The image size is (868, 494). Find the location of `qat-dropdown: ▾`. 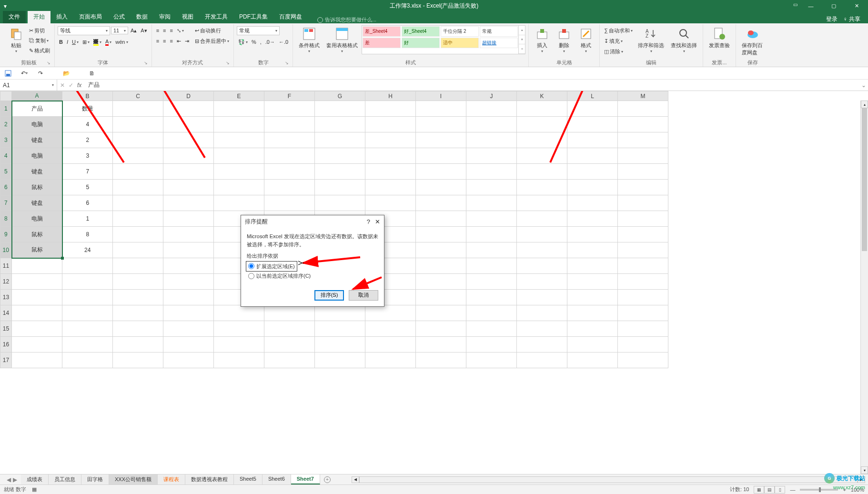

qat-dropdown: ▾ is located at coordinates (5, 6).